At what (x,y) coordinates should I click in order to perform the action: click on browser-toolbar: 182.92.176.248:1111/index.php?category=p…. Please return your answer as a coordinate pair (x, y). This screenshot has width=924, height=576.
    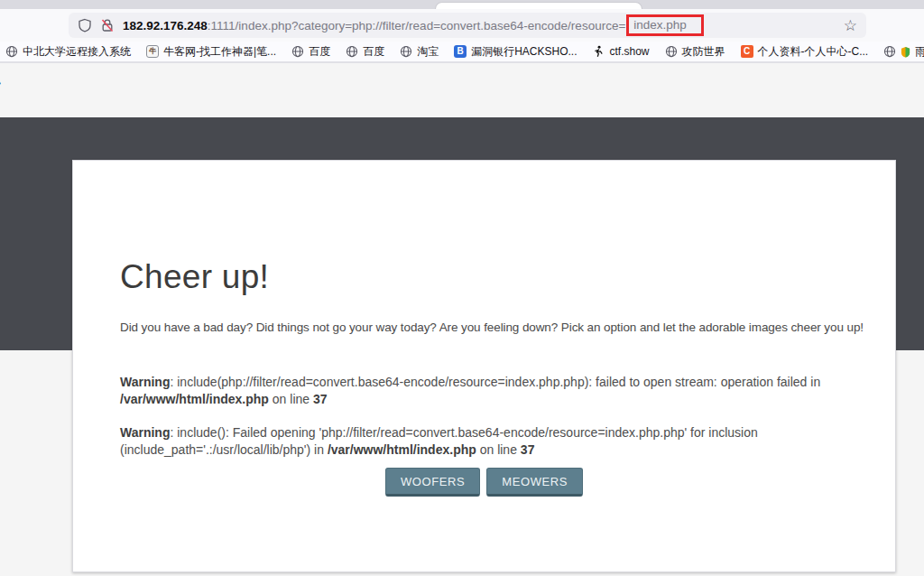
    Looking at the image, I should click on (462, 25).